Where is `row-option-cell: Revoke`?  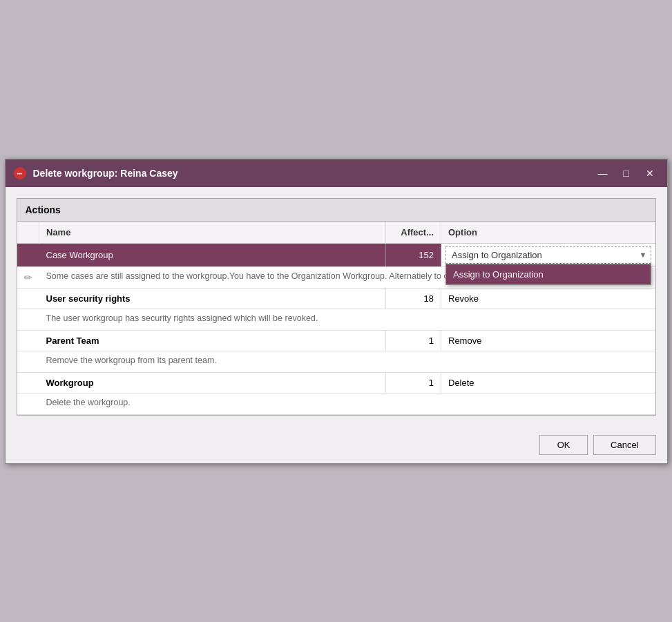
row-option-cell: Revoke is located at coordinates (548, 298).